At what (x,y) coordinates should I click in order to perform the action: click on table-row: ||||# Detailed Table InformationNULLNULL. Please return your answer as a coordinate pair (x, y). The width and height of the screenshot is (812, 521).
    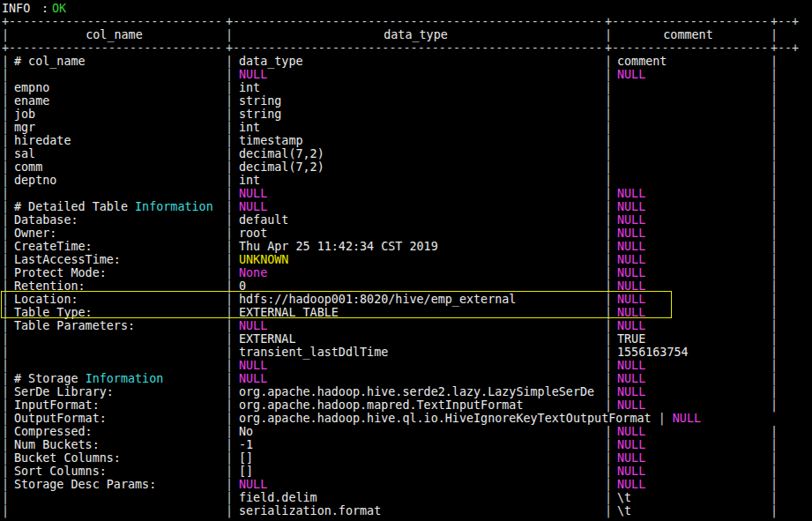
    Looking at the image, I should click on (406, 206).